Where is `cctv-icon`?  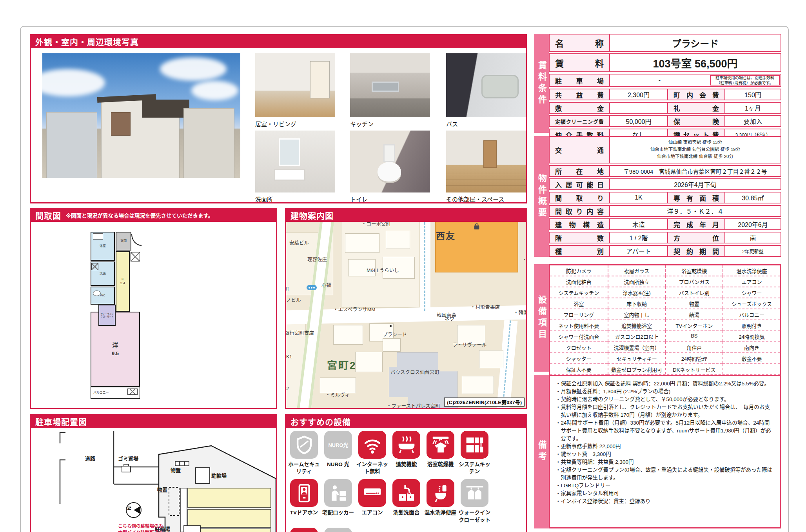 cctv-icon is located at coordinates (304, 530).